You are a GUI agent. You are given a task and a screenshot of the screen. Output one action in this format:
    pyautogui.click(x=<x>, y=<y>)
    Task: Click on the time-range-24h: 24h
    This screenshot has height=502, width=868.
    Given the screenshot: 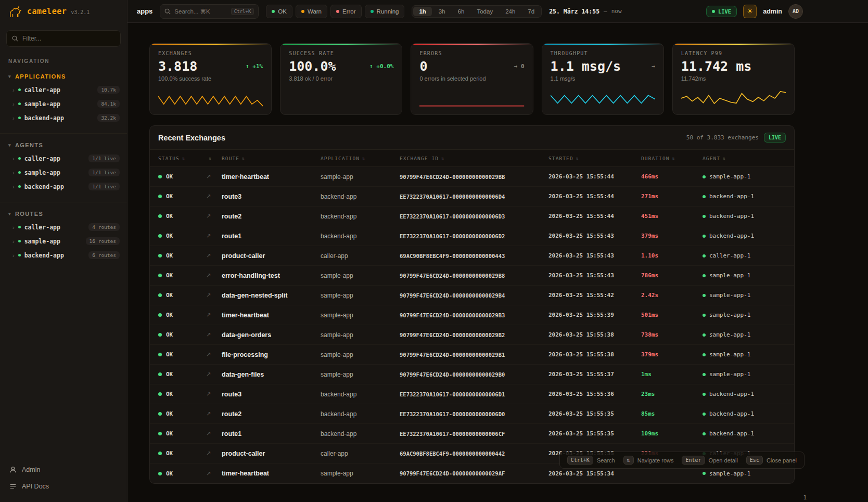 What is the action you would take?
    pyautogui.click(x=510, y=11)
    